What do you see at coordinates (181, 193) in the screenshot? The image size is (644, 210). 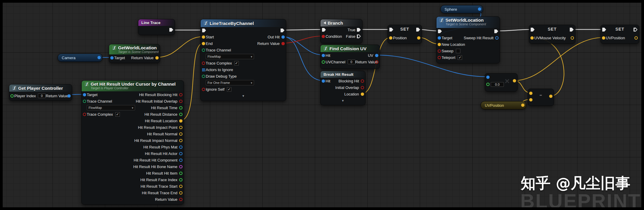 I see `hit-result-trace-end-pin` at bounding box center [181, 193].